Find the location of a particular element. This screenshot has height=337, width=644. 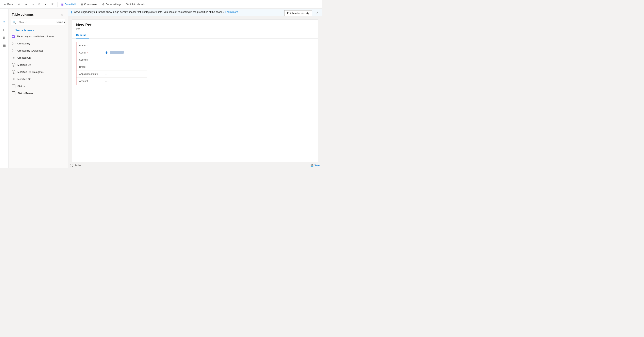

field-label-owner: Owner * is located at coordinates (92, 53).